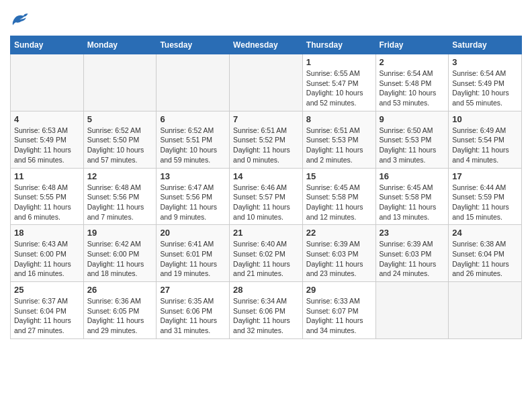 This screenshot has height=411, width=532. I want to click on day-info: Sunrise: 6:52 AMSunset: 5:50 PMDaylight:…, so click(120, 145).